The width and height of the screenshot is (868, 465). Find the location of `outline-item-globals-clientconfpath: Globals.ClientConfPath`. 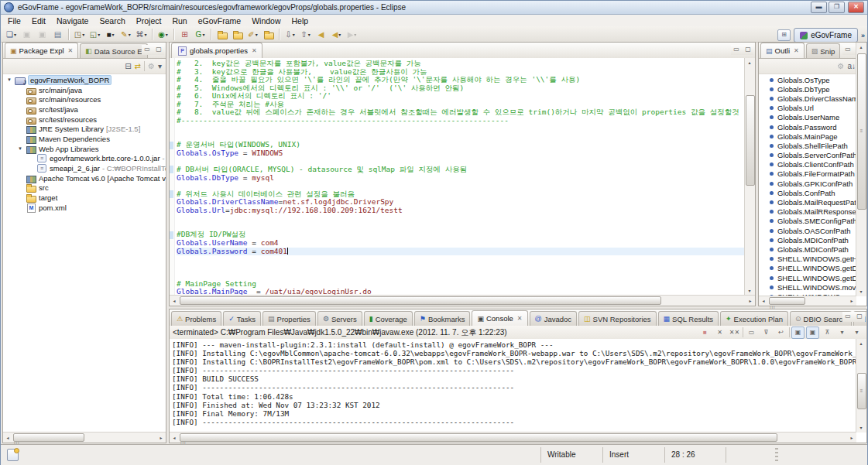

outline-item-globals-clientconfpath: Globals.ClientConfPath is located at coordinates (808, 165).